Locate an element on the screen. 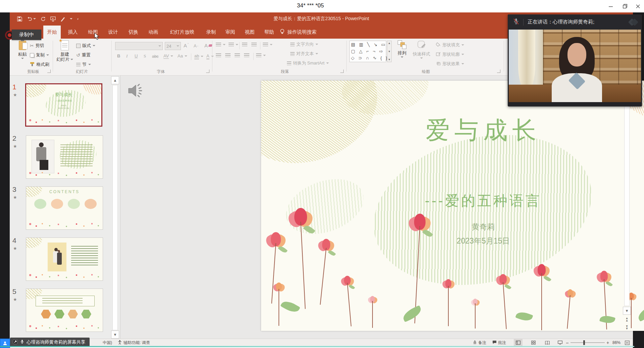 The image size is (644, 348). bullets-button is located at coordinates (221, 44).